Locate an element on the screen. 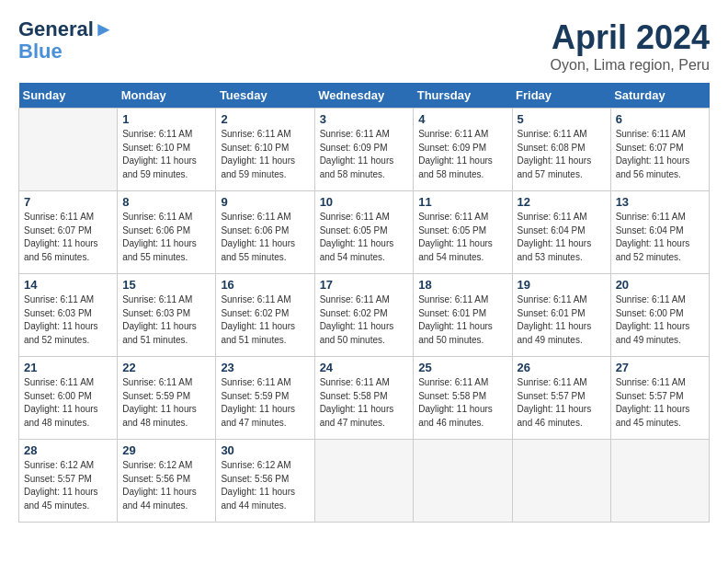  day-number: 20 is located at coordinates (660, 285).